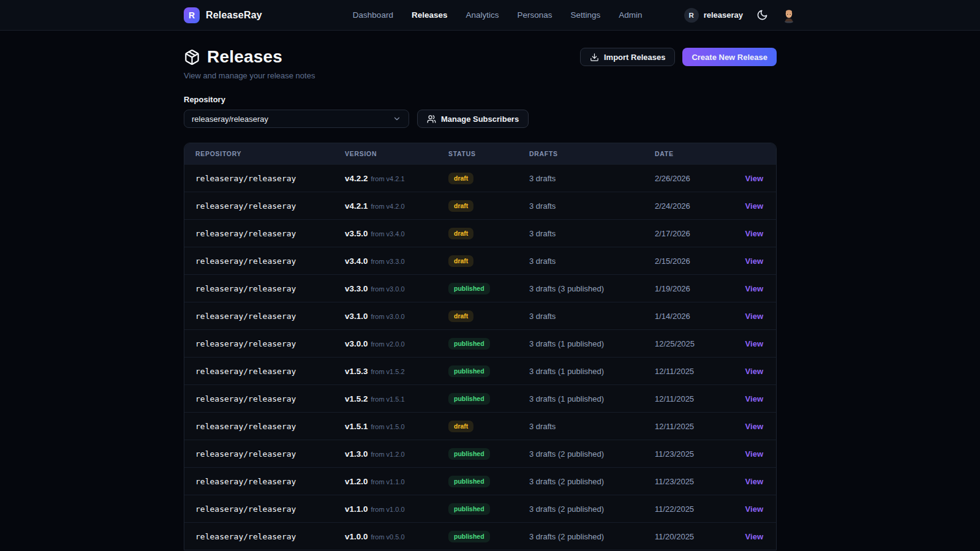  What do you see at coordinates (356, 426) in the screenshot?
I see `version-number: v1.5.1` at bounding box center [356, 426].